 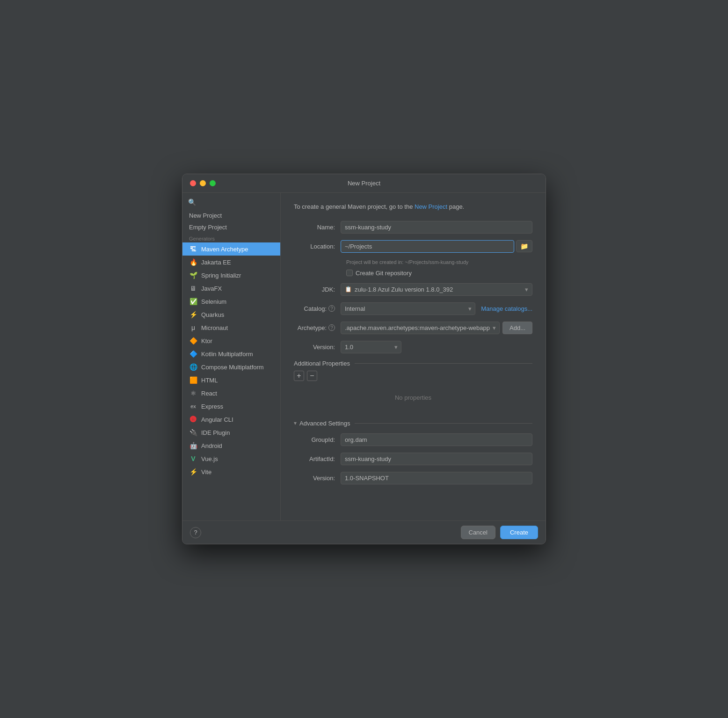 I want to click on ide-plugin-icon: 🔌, so click(x=193, y=432).